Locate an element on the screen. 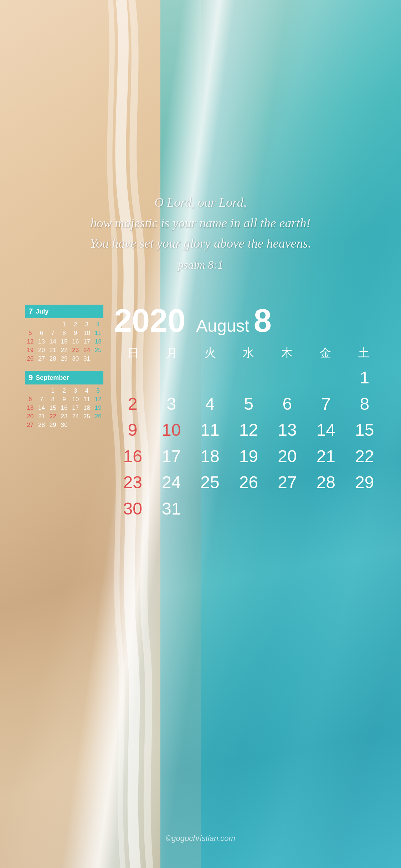 Image resolution: width=401 pixels, height=868 pixels. aug-cell: 4 is located at coordinates (210, 404).